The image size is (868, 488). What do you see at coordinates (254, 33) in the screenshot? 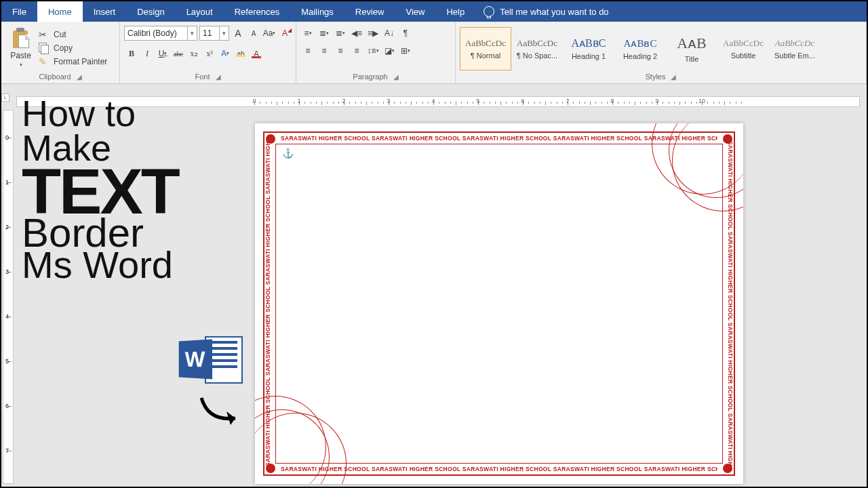
I see `shrink-font-button: A` at bounding box center [254, 33].